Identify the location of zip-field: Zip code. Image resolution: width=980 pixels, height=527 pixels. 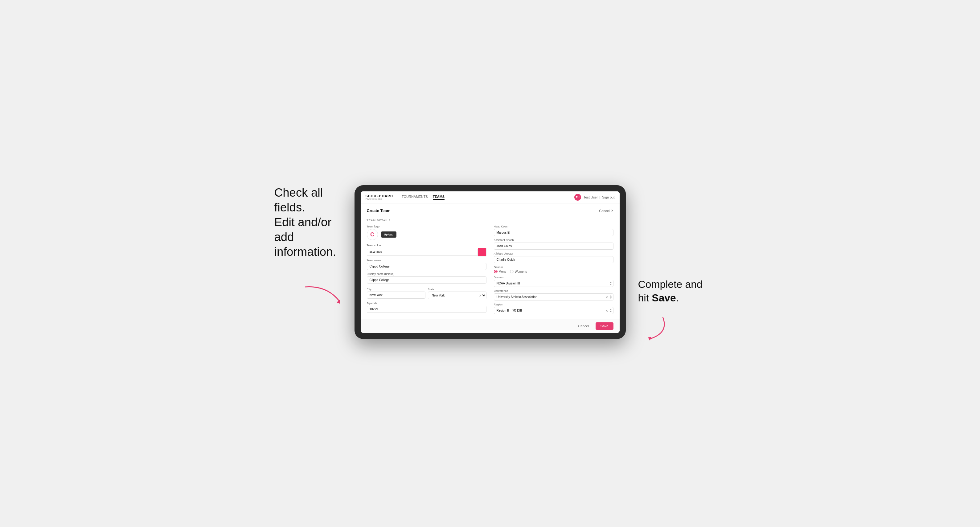
(427, 307).